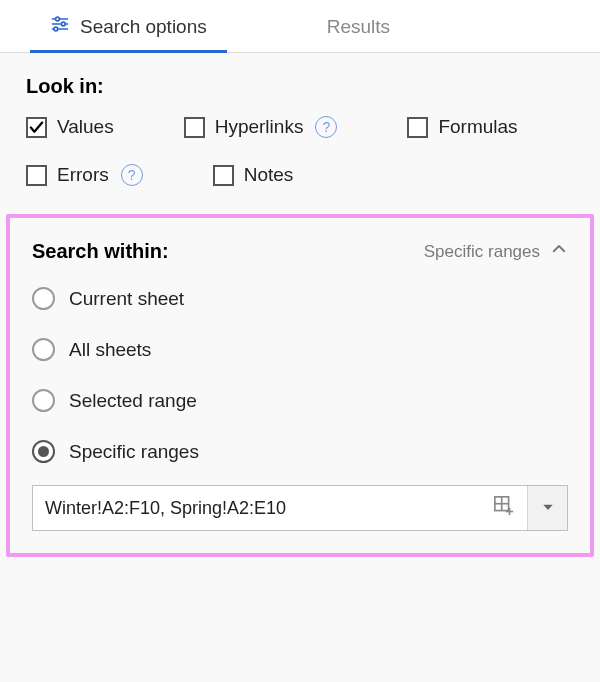 The image size is (600, 682). Describe the element at coordinates (300, 452) in the screenshot. I see `radio-specific-ranges: Specific ranges` at that location.